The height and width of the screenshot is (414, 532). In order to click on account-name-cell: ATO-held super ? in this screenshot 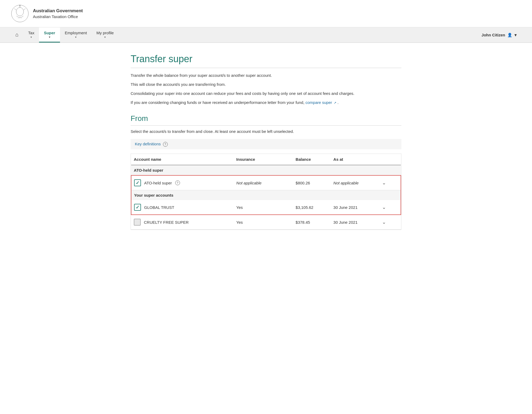, I will do `click(182, 183)`.